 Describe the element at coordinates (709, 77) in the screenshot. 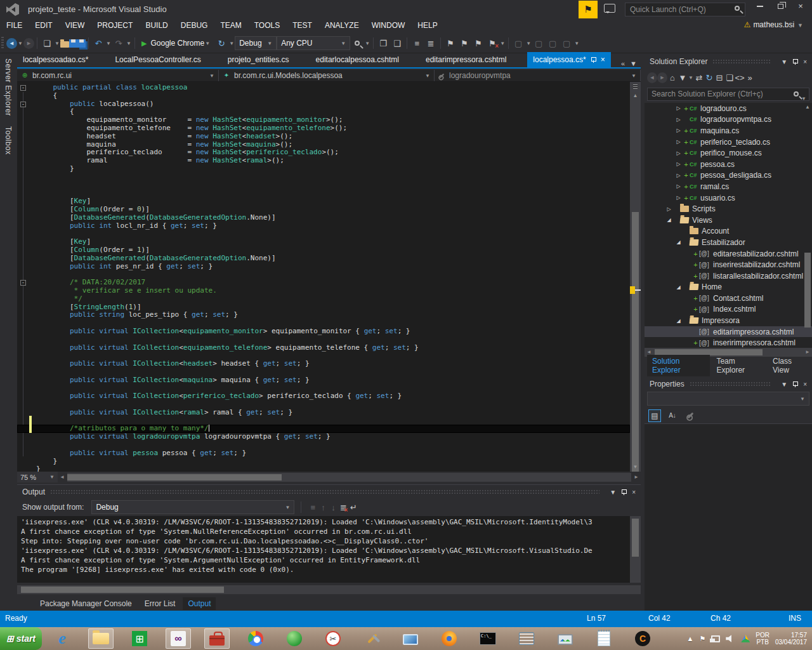

I see `refresh-icon: ↻` at that location.